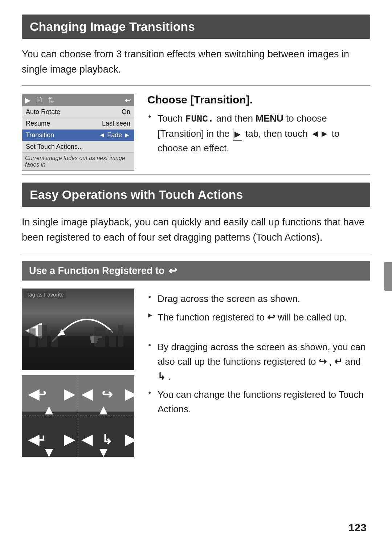 The height and width of the screenshot is (552, 392). What do you see at coordinates (259, 378) in the screenshot?
I see `touch-bullets2: By dragging across the screen as shown, …` at bounding box center [259, 378].